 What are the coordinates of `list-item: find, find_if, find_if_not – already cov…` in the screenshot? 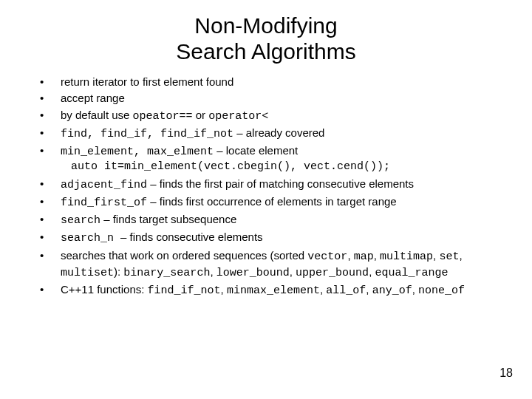 It's located at (266, 134).